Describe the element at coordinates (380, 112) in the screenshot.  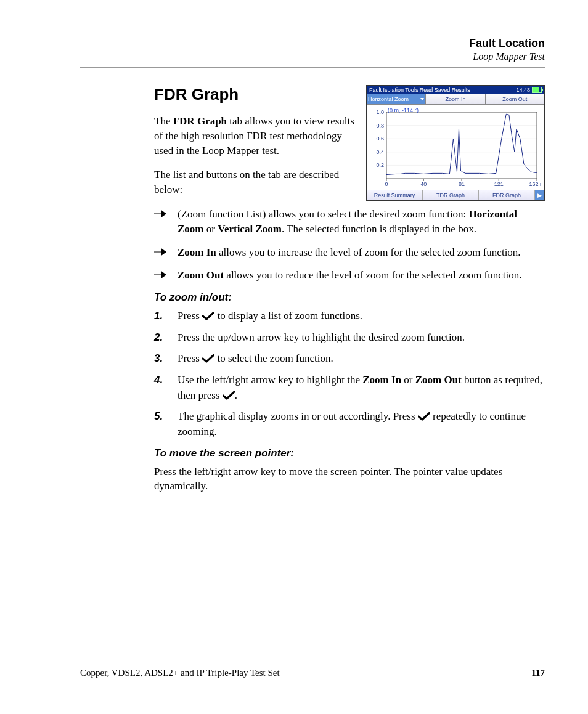
I see `svg-text: 1.0` at that location.